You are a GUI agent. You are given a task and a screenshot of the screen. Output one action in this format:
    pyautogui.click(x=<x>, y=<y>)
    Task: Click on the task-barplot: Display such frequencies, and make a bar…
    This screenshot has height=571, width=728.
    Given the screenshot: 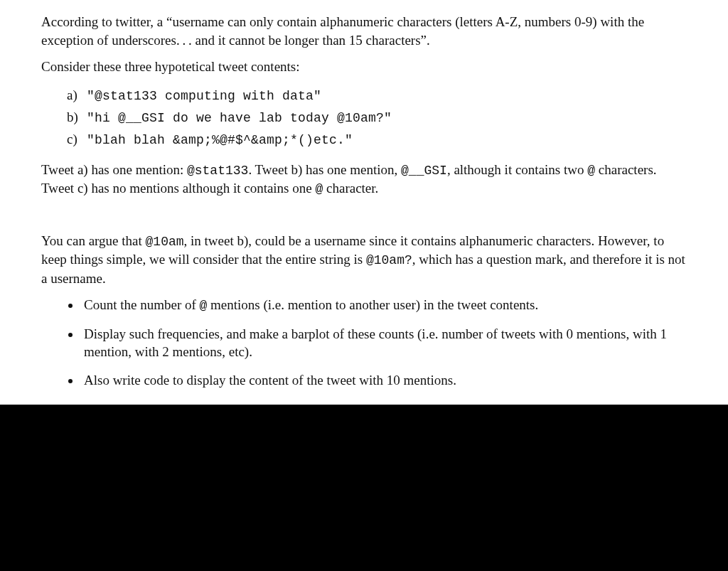 What is the action you would take?
    pyautogui.click(x=384, y=343)
    